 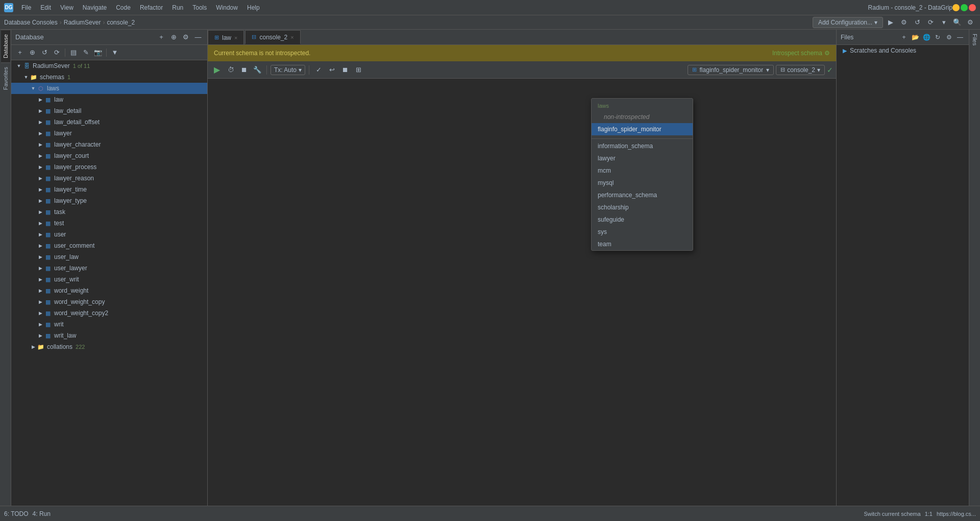 What do you see at coordinates (642, 207) in the screenshot?
I see `dropdown-scholarship: scholarship` at bounding box center [642, 207].